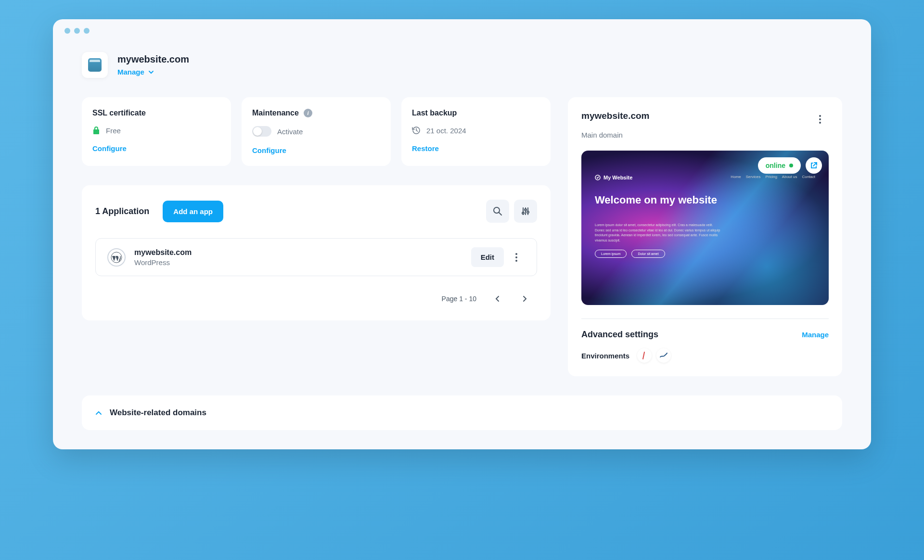 This screenshot has height=560, width=924. I want to click on domain-preview-panel: mywebsite.com Main domain online, so click(705, 237).